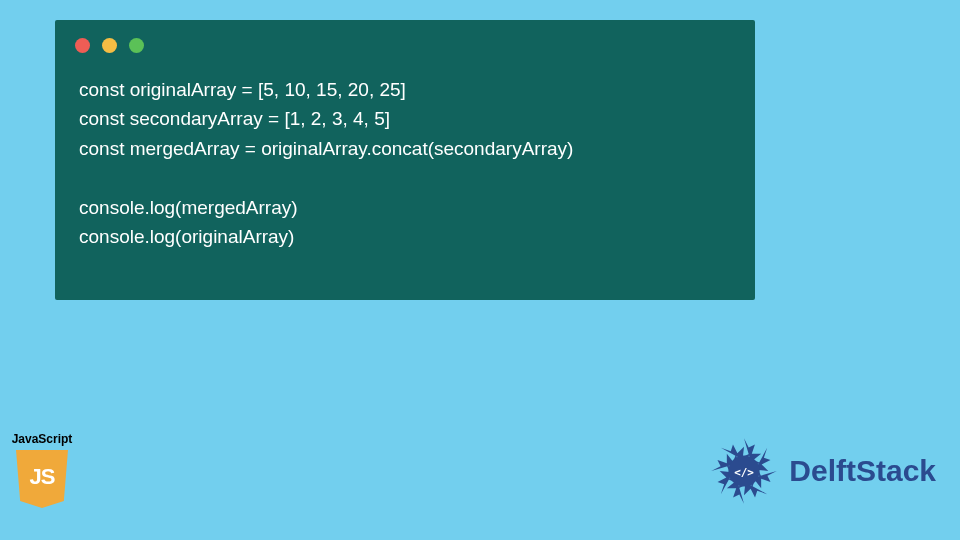  I want to click on minimize-icon, so click(110, 46).